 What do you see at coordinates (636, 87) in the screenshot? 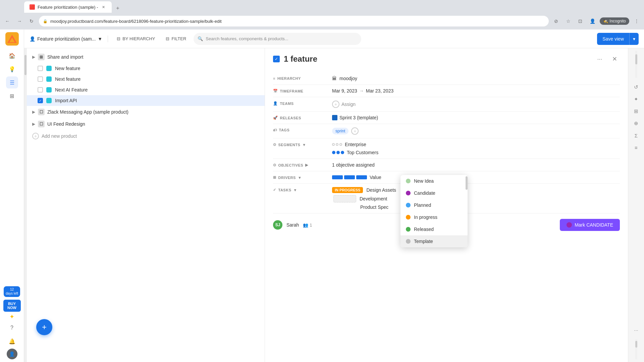
I see `sidebar-refresh-icon: ↺` at bounding box center [636, 87].